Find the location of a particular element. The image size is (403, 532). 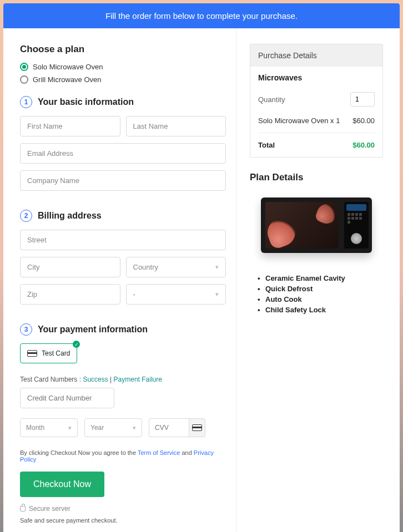

line-item-name: Solo Microwave Oven x 1 is located at coordinates (299, 121).